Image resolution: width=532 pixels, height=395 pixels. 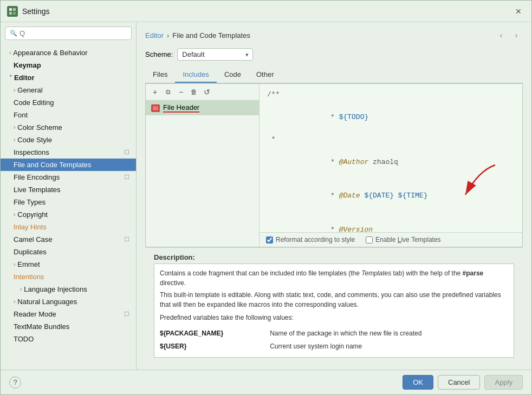 I want to click on file-item-label: File Header, so click(x=181, y=108).